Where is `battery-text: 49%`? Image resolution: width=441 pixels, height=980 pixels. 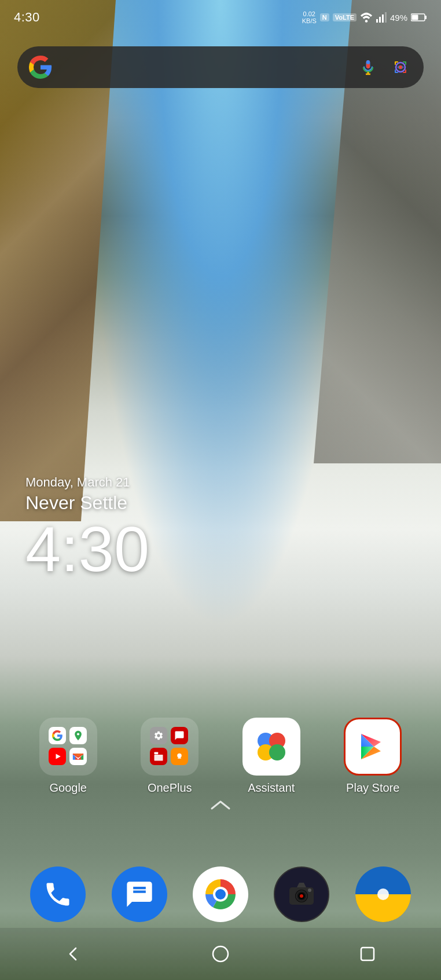
battery-text: 49% is located at coordinates (399, 17).